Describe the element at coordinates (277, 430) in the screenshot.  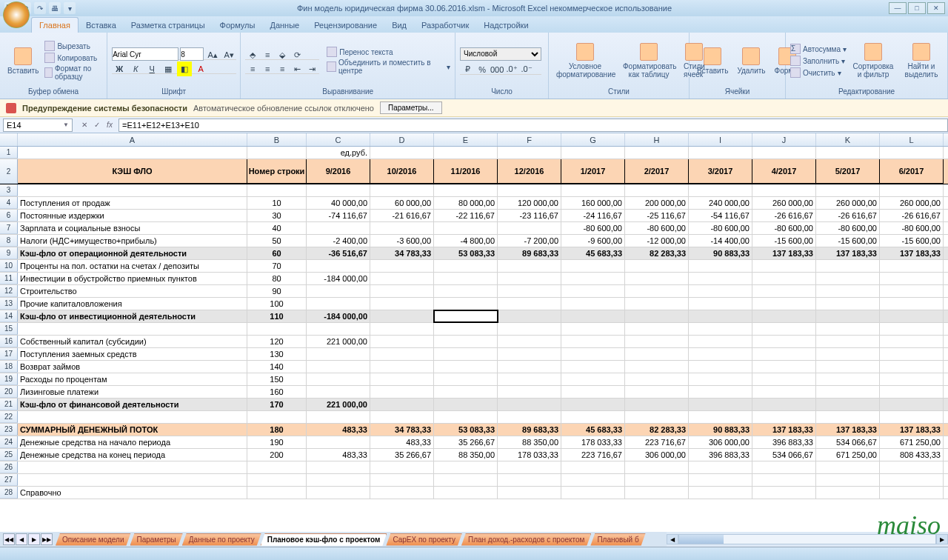
I see `cell: 180` at that location.